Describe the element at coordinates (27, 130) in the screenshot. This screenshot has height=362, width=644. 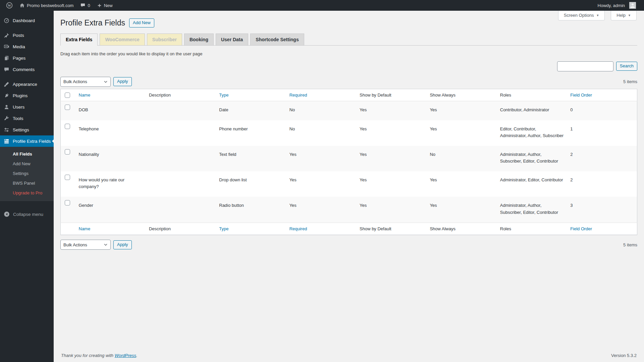
I see `sidebar-item-settings: Settings` at that location.